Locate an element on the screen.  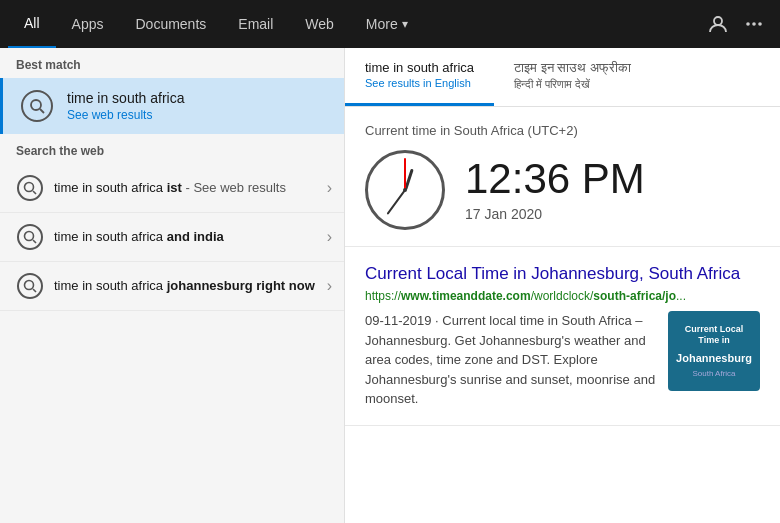
result-tabs: time in south africa See results in Engl… is located at coordinates (562, 78).